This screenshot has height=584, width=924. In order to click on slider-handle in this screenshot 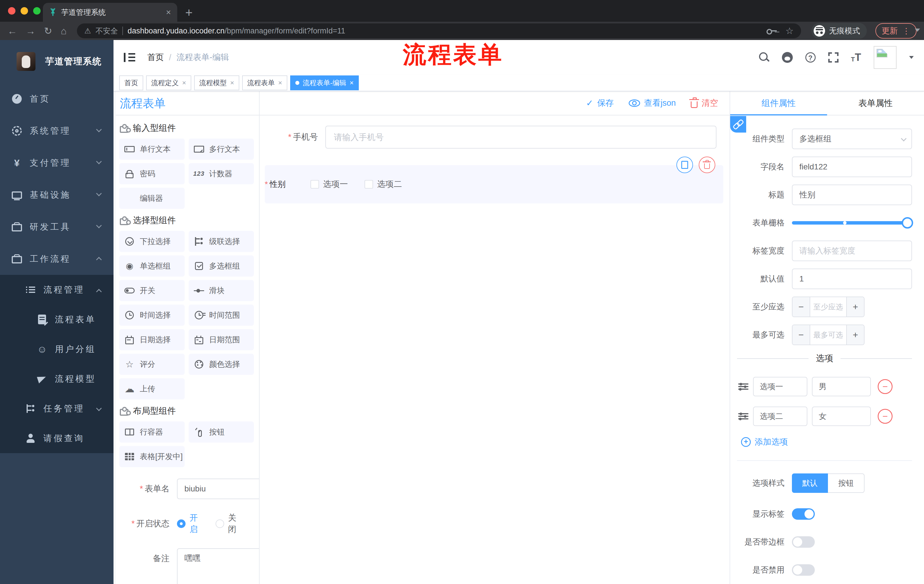, I will do `click(908, 223)`.